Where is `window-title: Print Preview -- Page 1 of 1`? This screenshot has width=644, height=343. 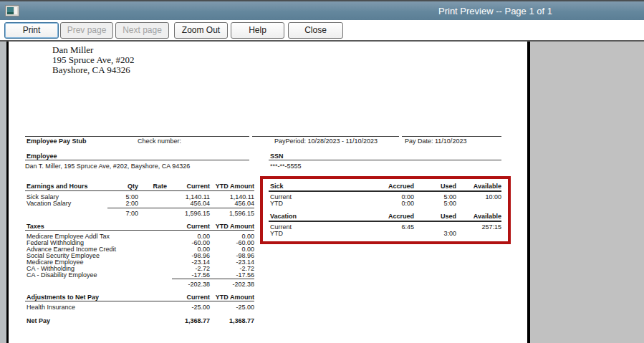 window-title: Print Preview -- Page 1 of 1 is located at coordinates (496, 11).